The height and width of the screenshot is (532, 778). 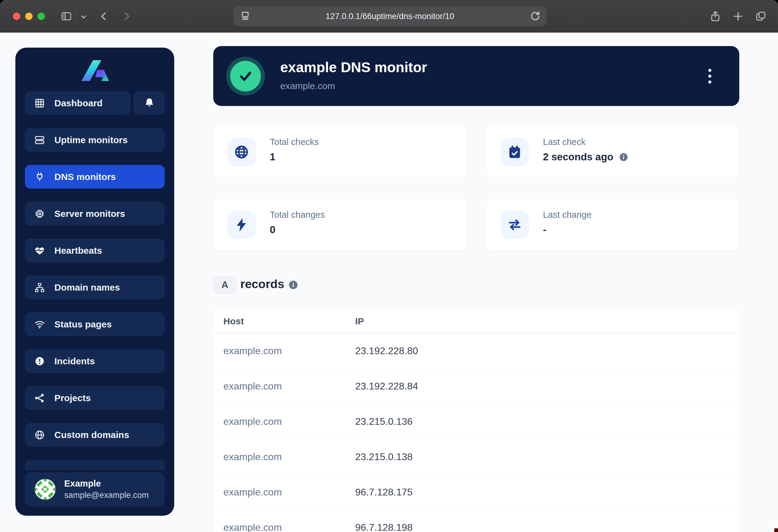 I want to click on ip-cell: 23.215.0.138, so click(x=384, y=457).